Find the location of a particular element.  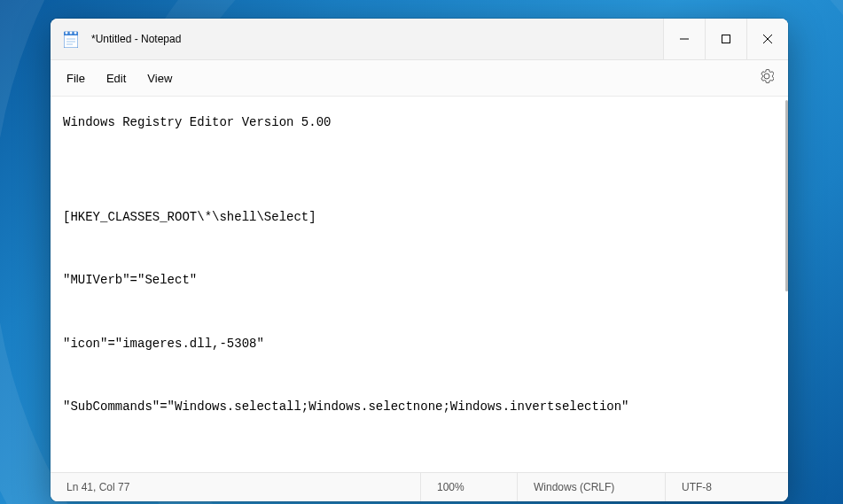

settings-button is located at coordinates (767, 78).